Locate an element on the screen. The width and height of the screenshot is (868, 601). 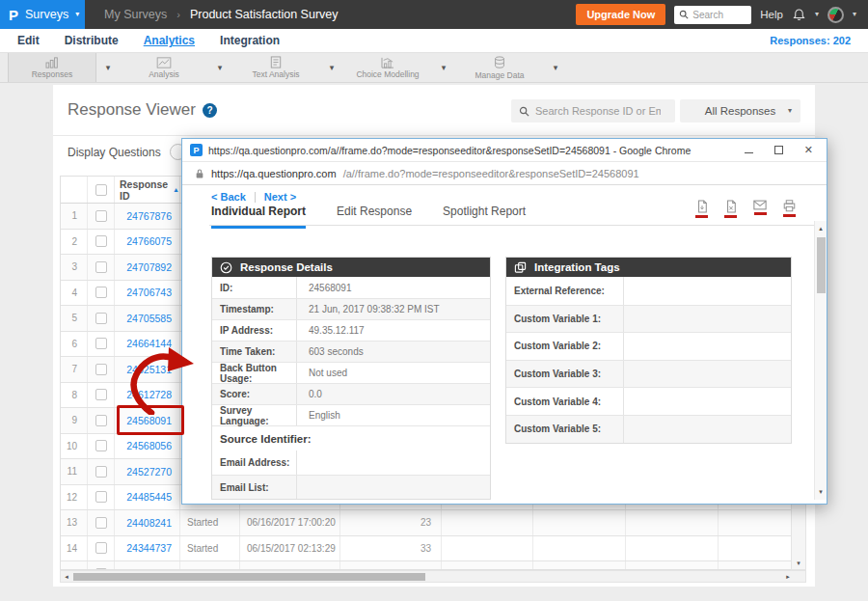
response-id-link: 24612728 is located at coordinates (148, 396).